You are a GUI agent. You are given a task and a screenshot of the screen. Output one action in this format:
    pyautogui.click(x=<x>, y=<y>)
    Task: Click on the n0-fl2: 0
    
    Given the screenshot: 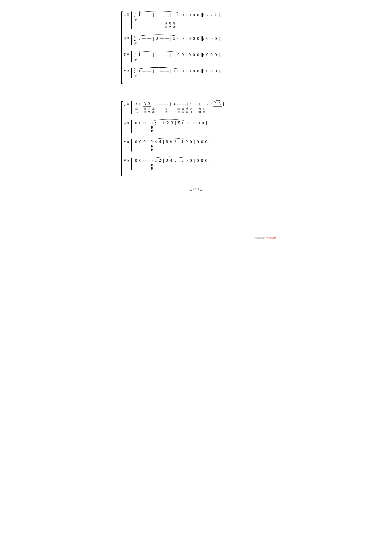 What is the action you would take?
    pyautogui.click(x=183, y=39)
    